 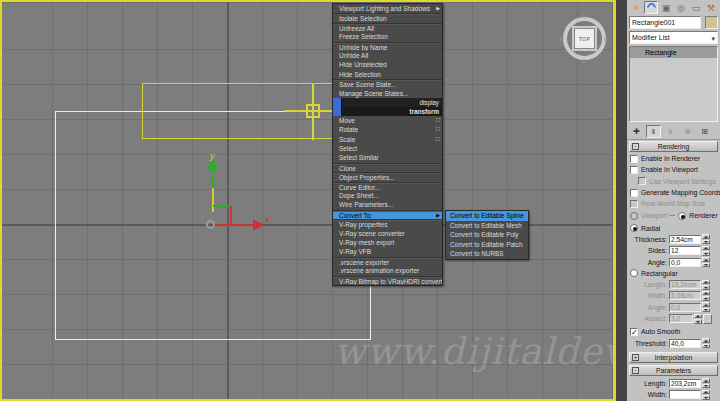 I want to click on gizmo-y-axis, so click(x=213, y=178).